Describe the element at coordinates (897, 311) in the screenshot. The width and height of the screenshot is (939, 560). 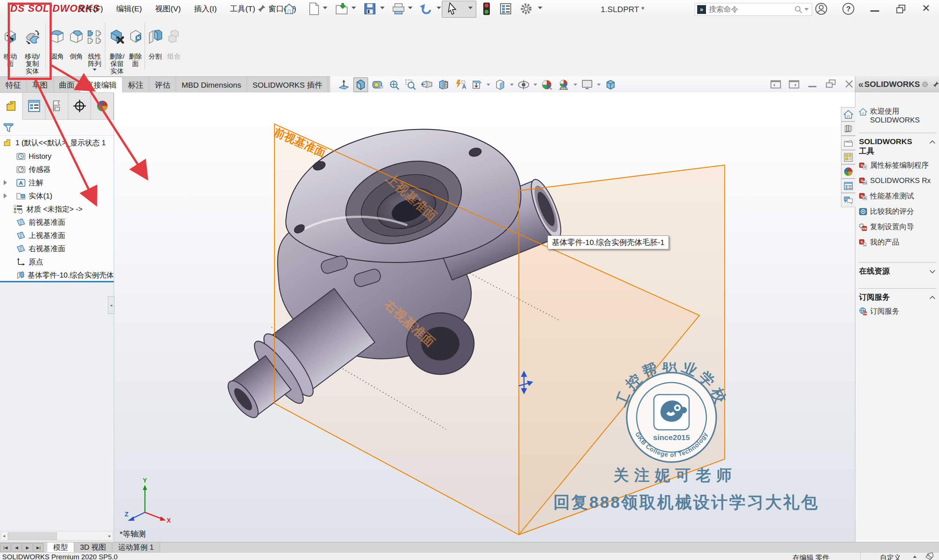
I see `tp-item-subscription-services: SW 订阅服务` at that location.